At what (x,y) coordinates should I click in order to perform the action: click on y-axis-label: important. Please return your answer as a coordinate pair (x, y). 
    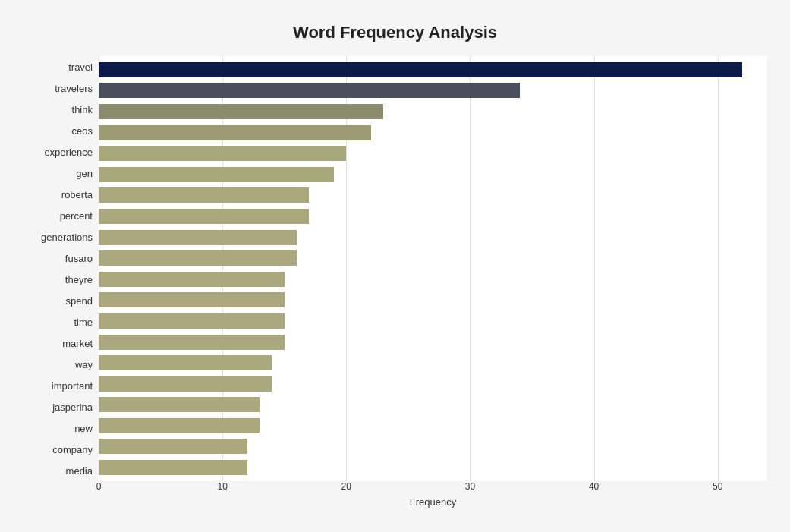
    Looking at the image, I should click on (72, 386).